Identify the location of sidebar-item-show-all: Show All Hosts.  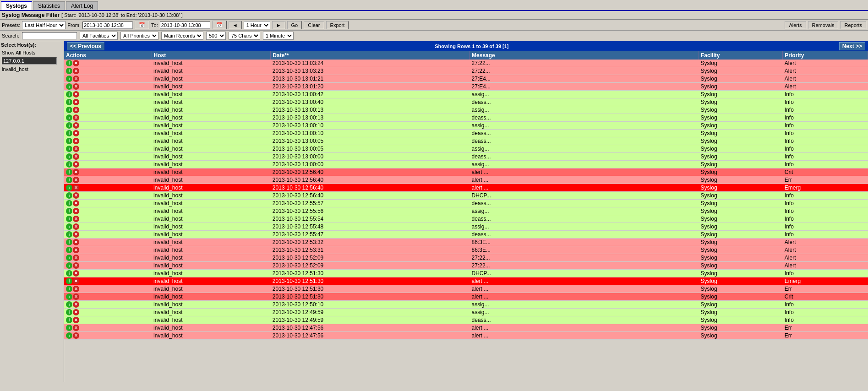
(32, 53).